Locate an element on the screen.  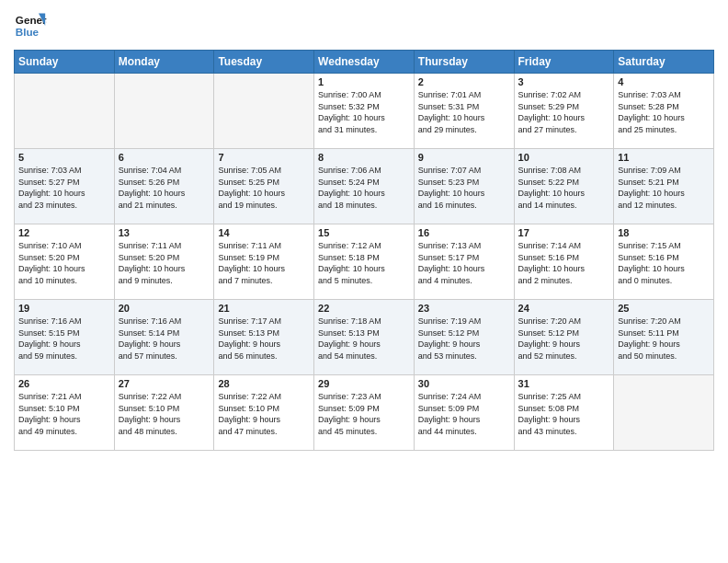
calendar-cell: 2Sunrise: 7:01 AM Sunset: 5:31 PM Daylig… is located at coordinates (463, 111).